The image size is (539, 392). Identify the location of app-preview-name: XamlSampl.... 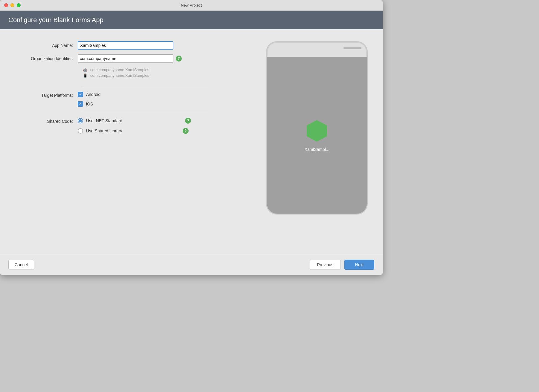
(317, 149).